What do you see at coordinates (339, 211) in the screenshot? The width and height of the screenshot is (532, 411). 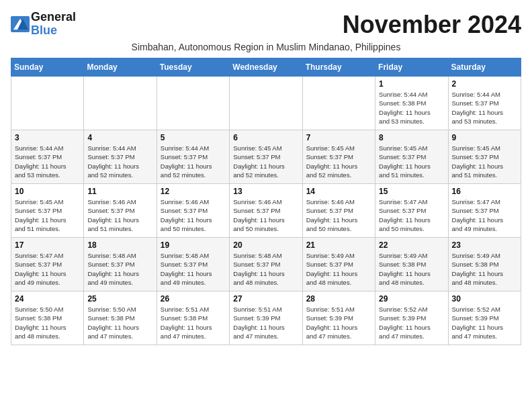 I see `calendar-cell: 14Sunrise: 5:46 AM Sunset: 5:37 PM Dayli…` at bounding box center [339, 211].